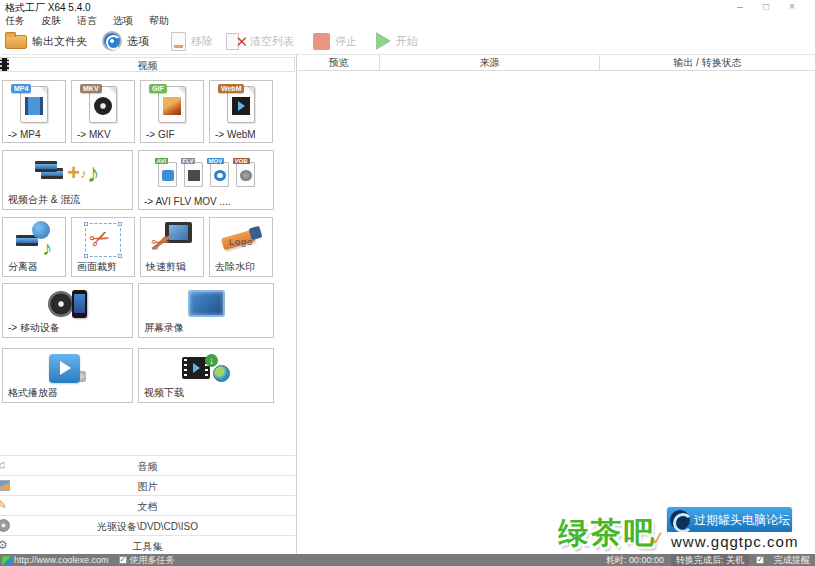 This screenshot has width=815, height=566. I want to click on category-disc-dvd-cd-iso: 光驱设备\DVD\CD\ISO, so click(148, 525).